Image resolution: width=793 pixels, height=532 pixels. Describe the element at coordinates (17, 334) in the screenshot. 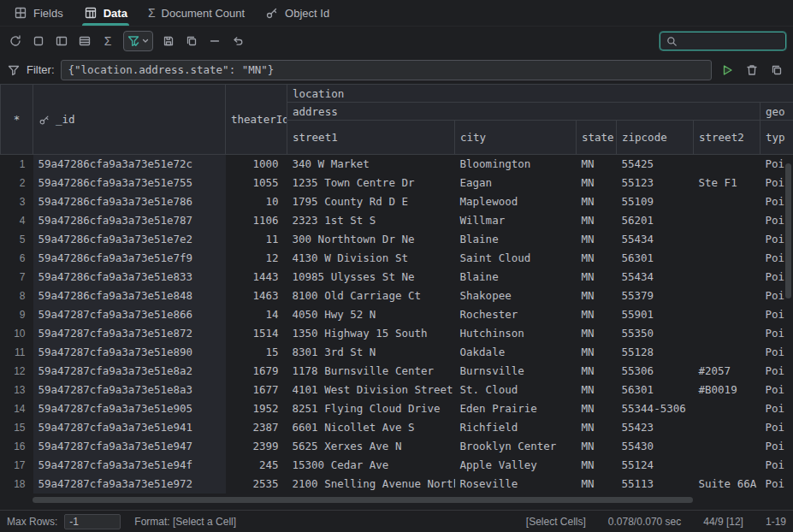

I see `row-number: 10` at that location.